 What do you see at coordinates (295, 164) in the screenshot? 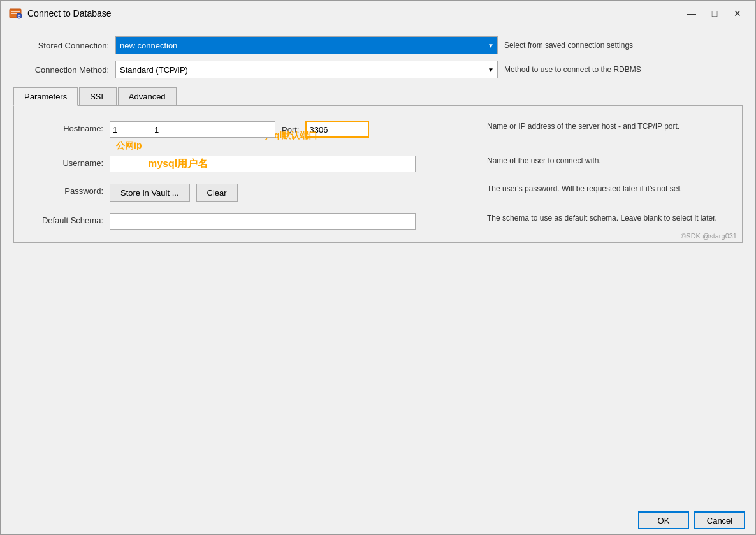
I see `username-inputs: mysql用户名` at bounding box center [295, 164].